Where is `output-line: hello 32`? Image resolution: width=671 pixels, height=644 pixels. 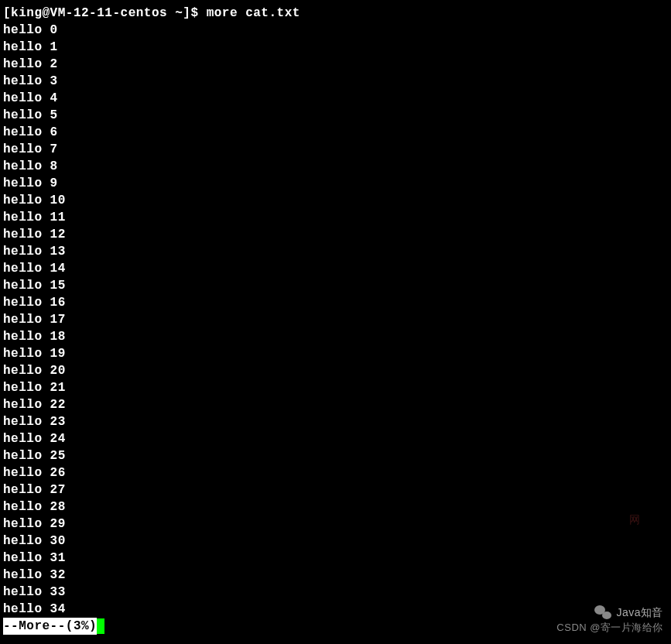
output-line: hello 32 is located at coordinates (336, 575).